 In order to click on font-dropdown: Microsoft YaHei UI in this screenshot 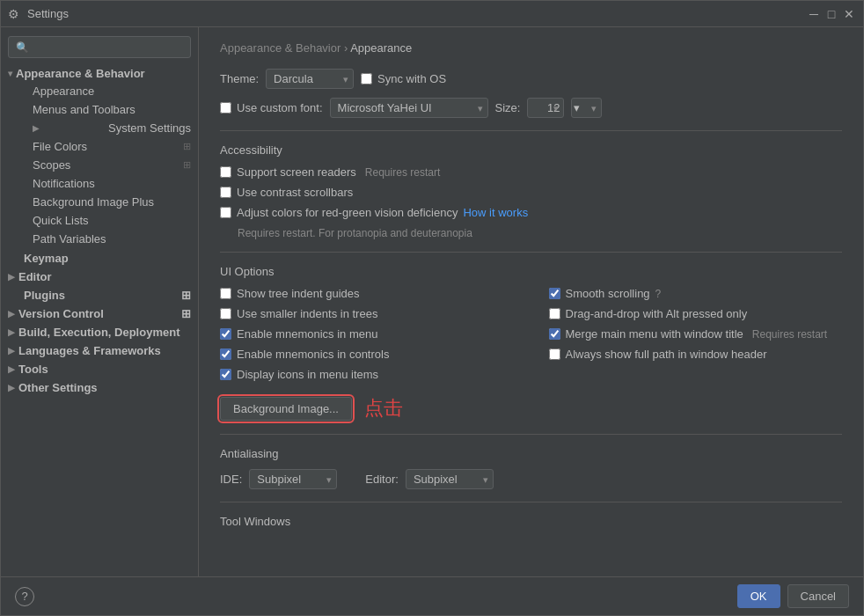, I will do `click(409, 107)`.